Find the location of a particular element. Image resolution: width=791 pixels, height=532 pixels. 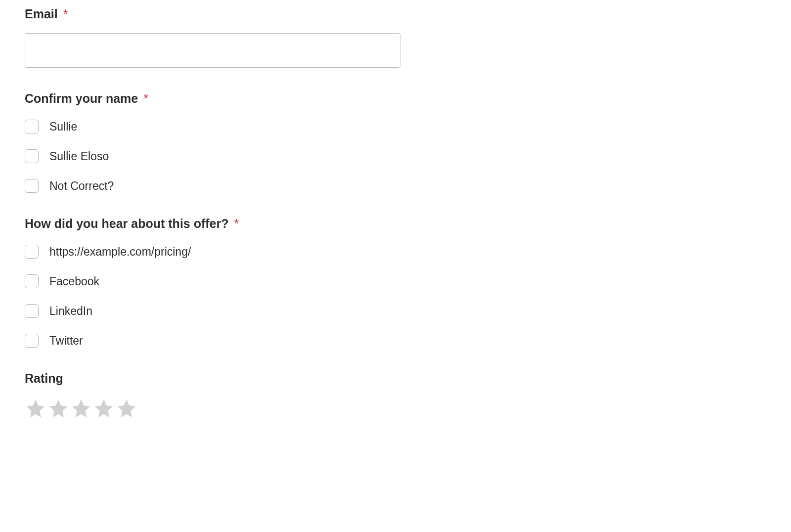

confirm-name-label-text: Confirm your name is located at coordinates (81, 98).